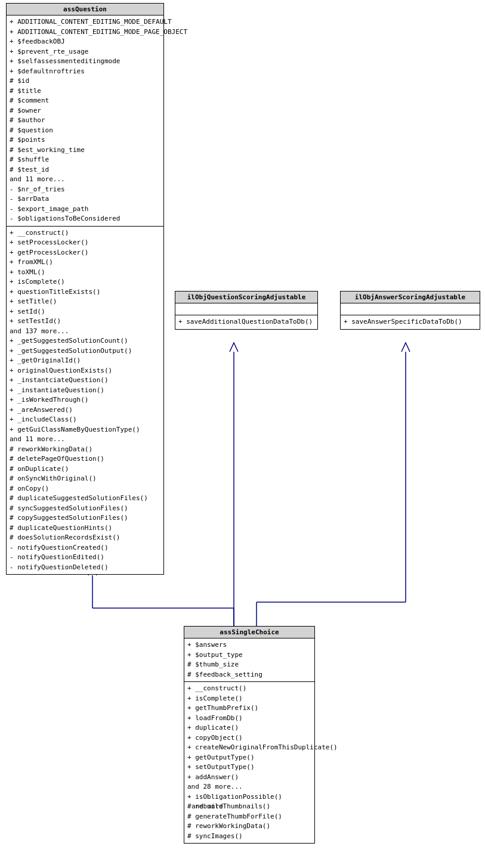 The width and height of the screenshot is (485, 868). What do you see at coordinates (85, 459) in the screenshot?
I see `method-24: # deletePageOfQuestion()` at bounding box center [85, 459].